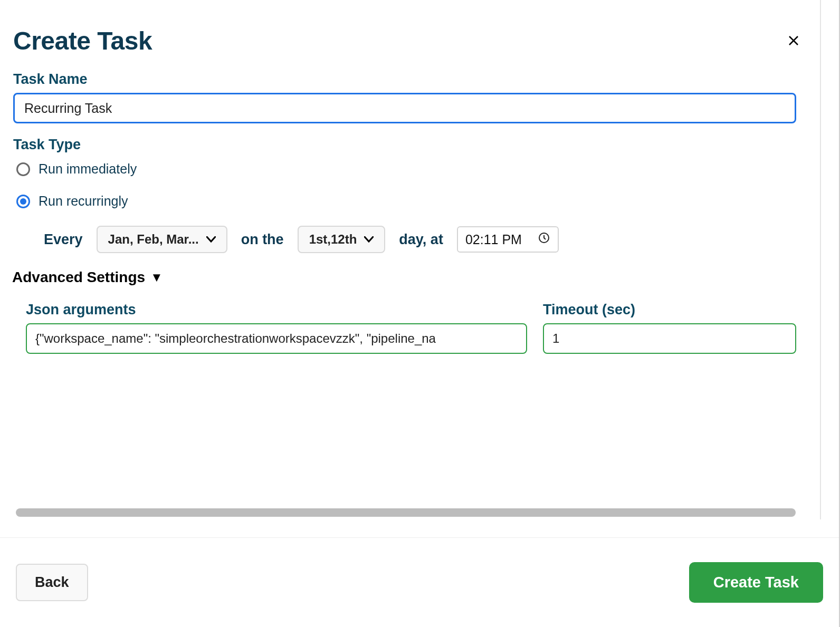 Image resolution: width=840 pixels, height=627 pixels. Describe the element at coordinates (404, 185) in the screenshot. I see `task-type-radio-group: Run immediately Run recurringly` at that location.